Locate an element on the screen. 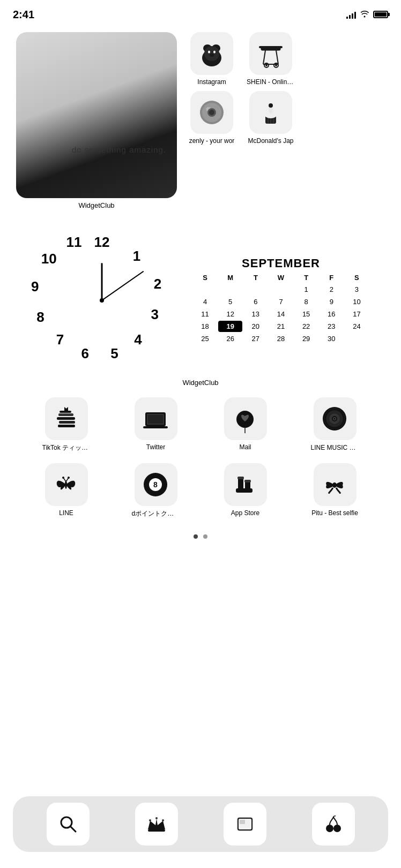 This screenshot has height=868, width=401. widget-content: do something amazing. is located at coordinates (96, 115).